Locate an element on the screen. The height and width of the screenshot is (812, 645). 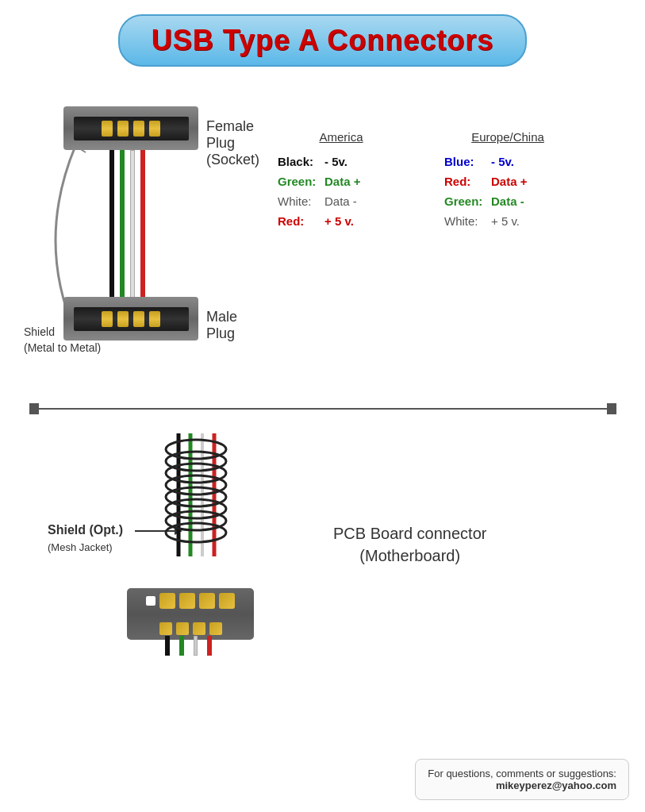
pcb-board is located at coordinates (190, 614).